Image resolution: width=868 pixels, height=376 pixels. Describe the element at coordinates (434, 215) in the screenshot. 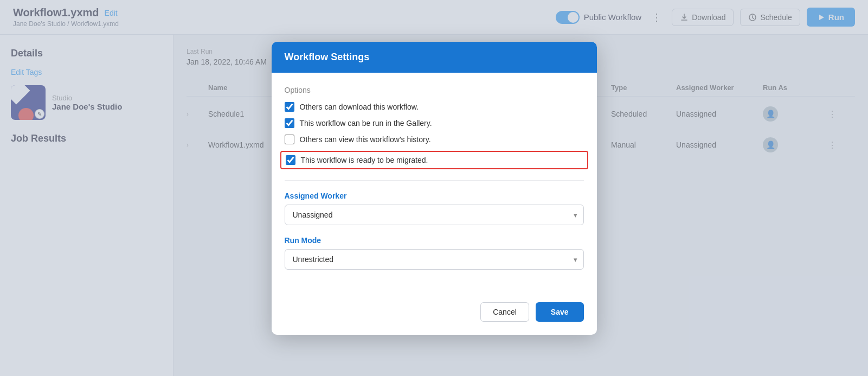

I see `assigned-worker-select-wrapper: Unassigned ▾` at that location.